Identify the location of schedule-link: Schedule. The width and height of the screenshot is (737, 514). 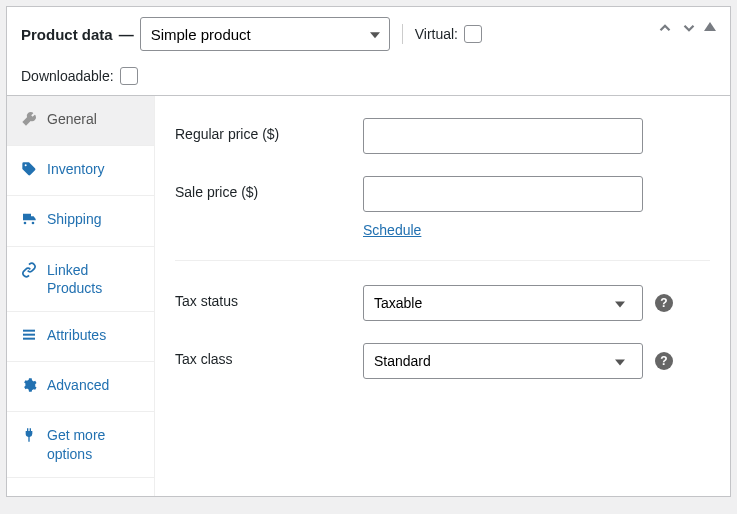
(392, 230).